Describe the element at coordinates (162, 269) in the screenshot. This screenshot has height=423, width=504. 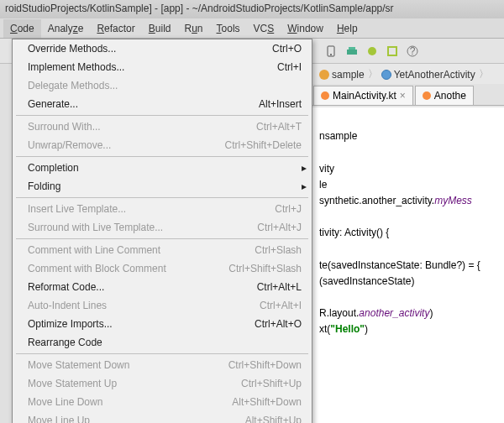
I see `menu-item-comment-with-block-comment: Comment with Block CommentCtrl+Shift+Sla…` at that location.